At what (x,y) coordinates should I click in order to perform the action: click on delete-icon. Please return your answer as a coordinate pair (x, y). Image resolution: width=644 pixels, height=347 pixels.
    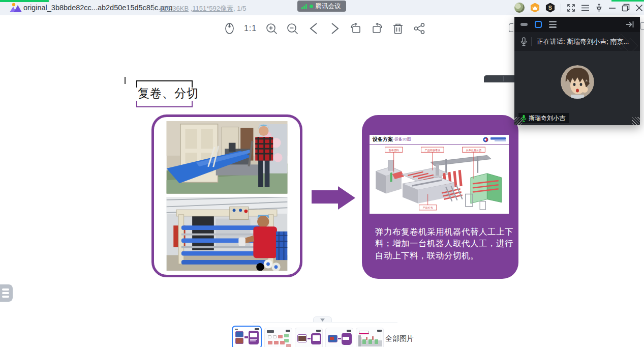
    Looking at the image, I should click on (398, 28).